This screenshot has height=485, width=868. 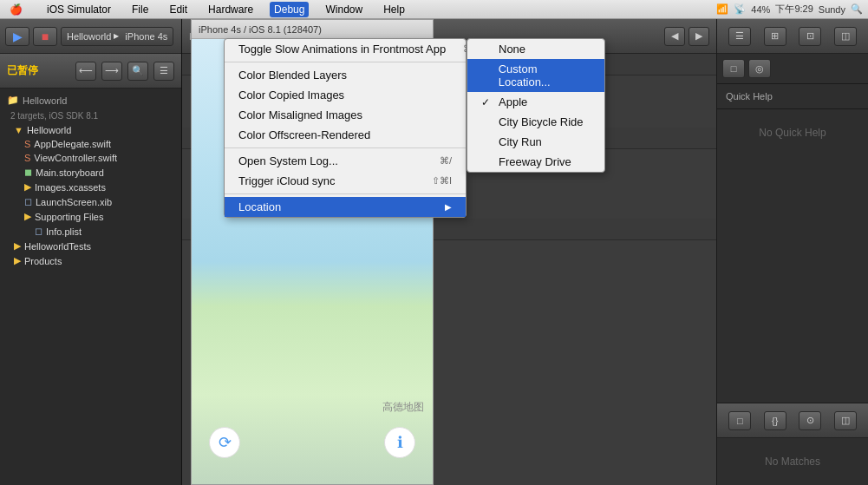 I want to click on network-icon: 📶, so click(x=722, y=9).